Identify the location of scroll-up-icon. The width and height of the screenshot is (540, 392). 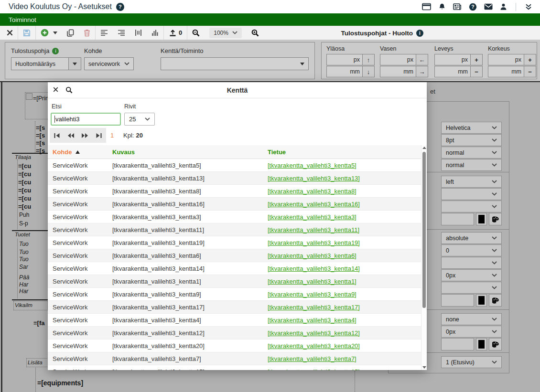
(424, 148).